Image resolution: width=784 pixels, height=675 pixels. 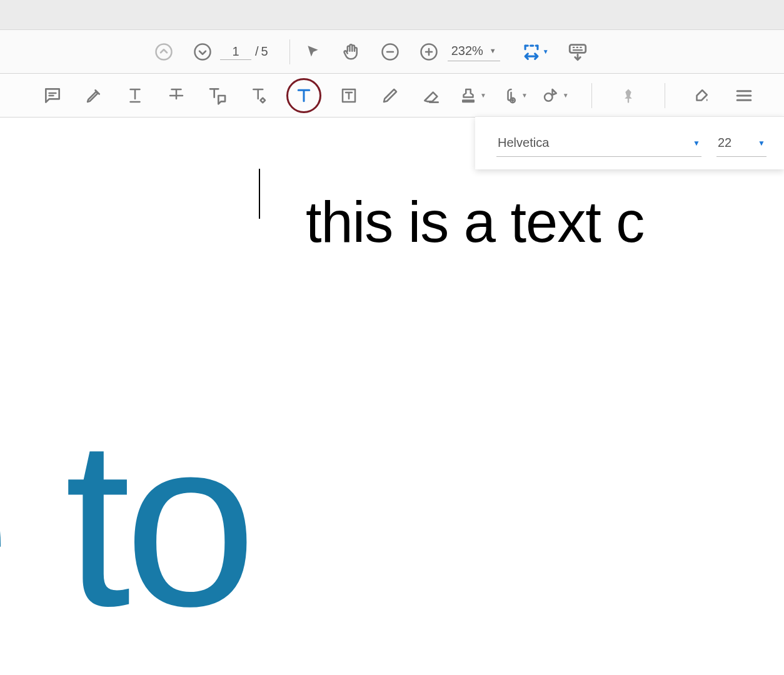 What do you see at coordinates (555, 96) in the screenshot?
I see `shapes-button: ▼` at bounding box center [555, 96].